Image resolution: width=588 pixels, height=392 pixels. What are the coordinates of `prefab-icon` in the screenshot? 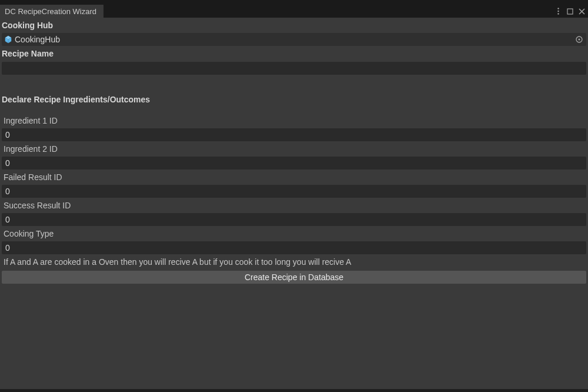 It's located at (8, 39).